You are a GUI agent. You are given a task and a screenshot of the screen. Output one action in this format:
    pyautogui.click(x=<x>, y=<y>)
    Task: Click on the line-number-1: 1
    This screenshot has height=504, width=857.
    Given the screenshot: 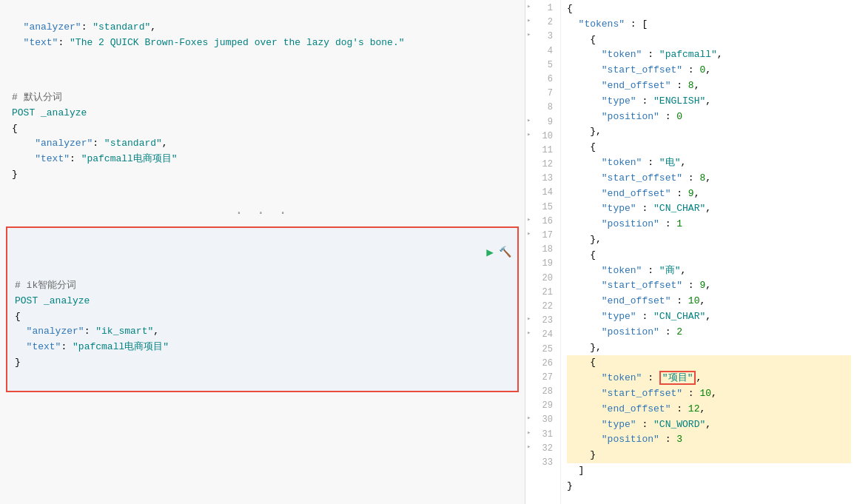 What is the action you would take?
    pyautogui.click(x=540, y=9)
    